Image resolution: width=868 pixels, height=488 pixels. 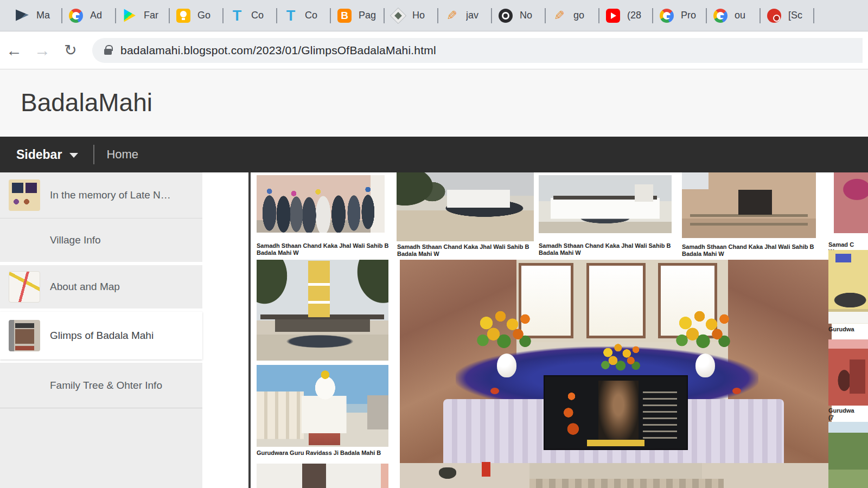 What do you see at coordinates (616, 413) in the screenshot?
I see `memorial-board` at bounding box center [616, 413].